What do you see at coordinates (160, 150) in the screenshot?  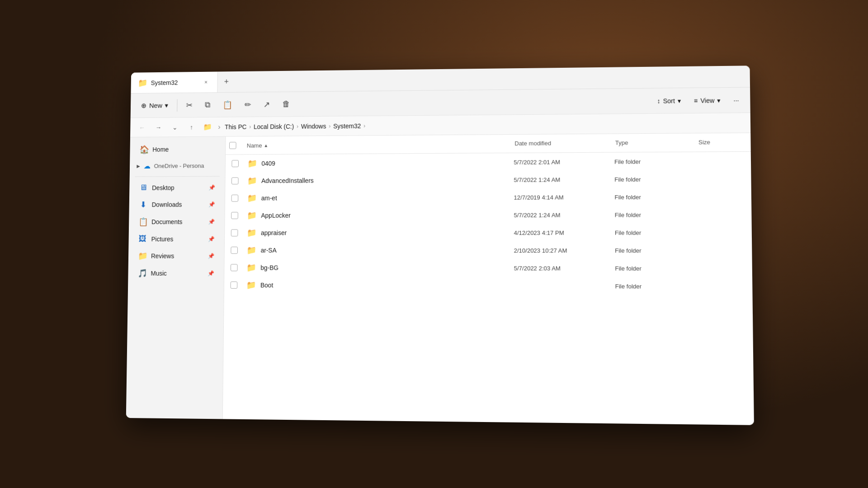 I see `sidebar-label-home: Home` at bounding box center [160, 150].